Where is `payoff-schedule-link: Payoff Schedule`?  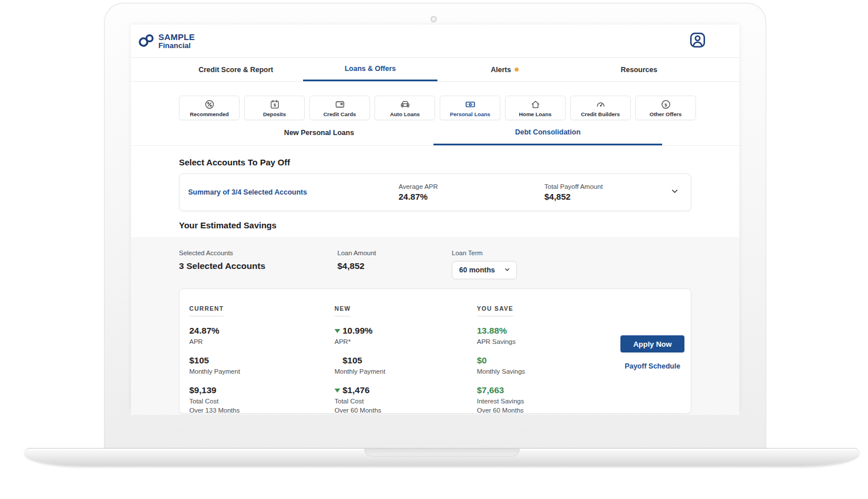
payoff-schedule-link: Payoff Schedule is located at coordinates (652, 366).